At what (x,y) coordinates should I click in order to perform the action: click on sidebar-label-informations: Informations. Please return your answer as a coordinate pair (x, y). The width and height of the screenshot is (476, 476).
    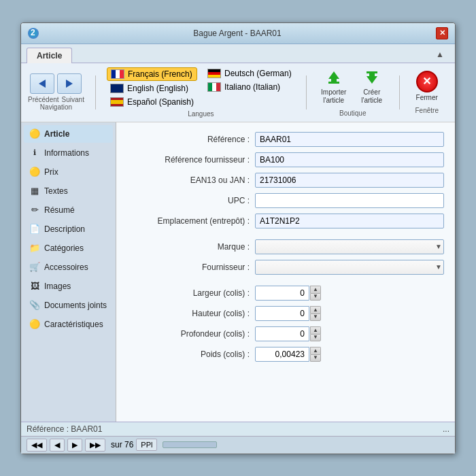
    Looking at the image, I should click on (67, 153).